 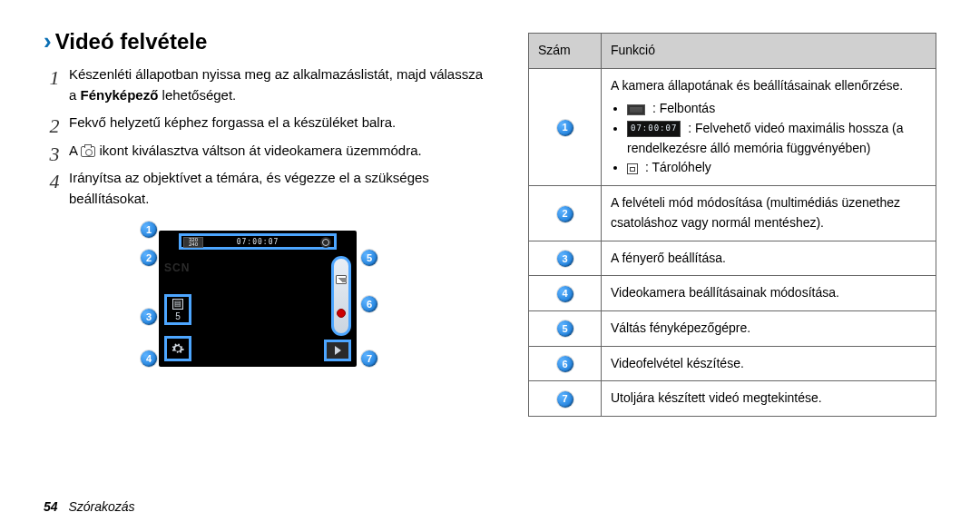 What do you see at coordinates (178, 316) in the screenshot?
I see `brightness-value: 5` at bounding box center [178, 316].